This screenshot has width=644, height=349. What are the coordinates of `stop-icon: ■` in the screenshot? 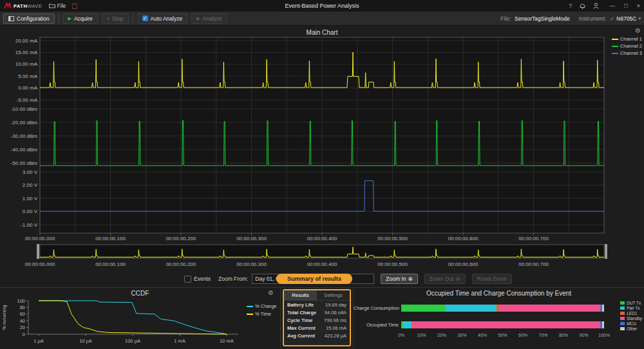 It's located at (108, 18).